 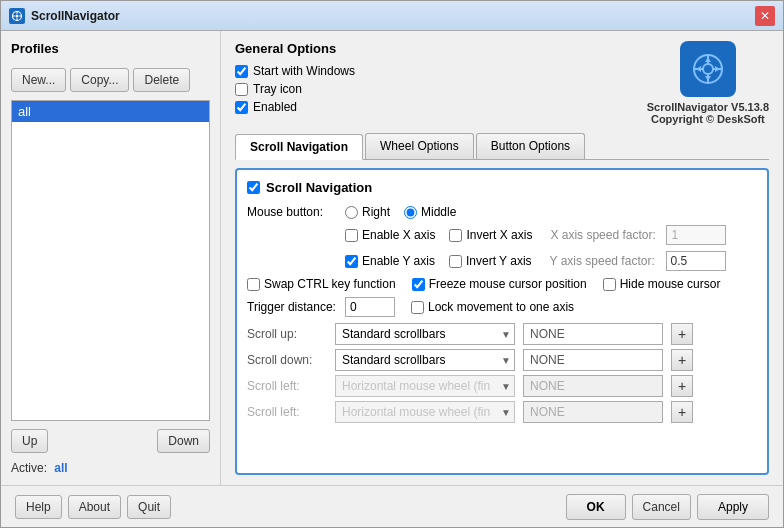 I want to click on tab-scroll-navigation: Scroll Navigation, so click(x=299, y=147).